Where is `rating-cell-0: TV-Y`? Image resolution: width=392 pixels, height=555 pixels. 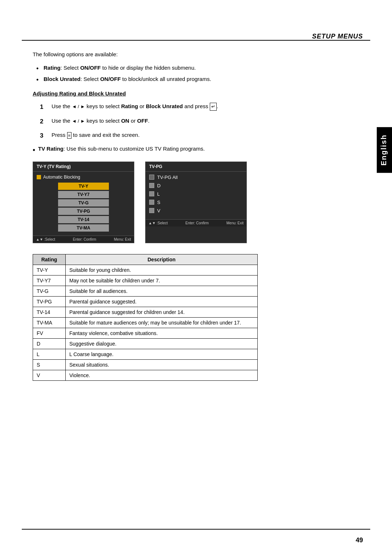
rating-cell-0: TV-Y is located at coordinates (49, 270).